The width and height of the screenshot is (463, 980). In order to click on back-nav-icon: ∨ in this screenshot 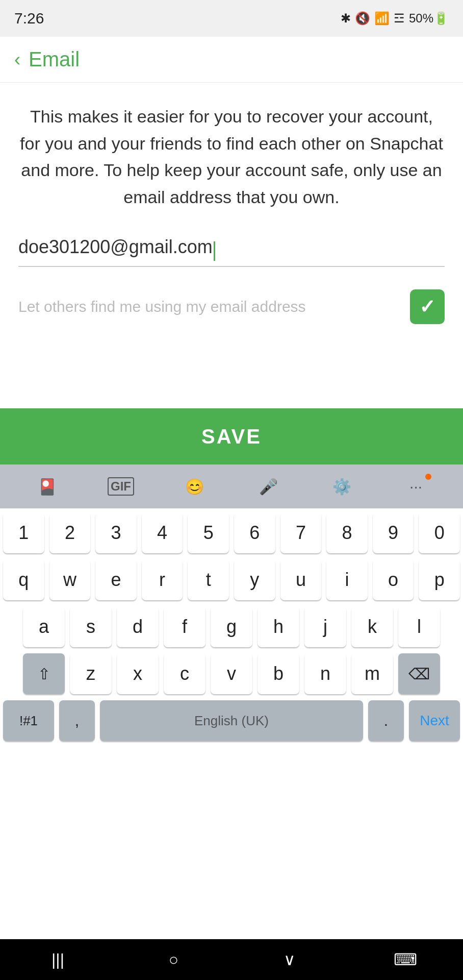, I will do `click(290, 960)`.